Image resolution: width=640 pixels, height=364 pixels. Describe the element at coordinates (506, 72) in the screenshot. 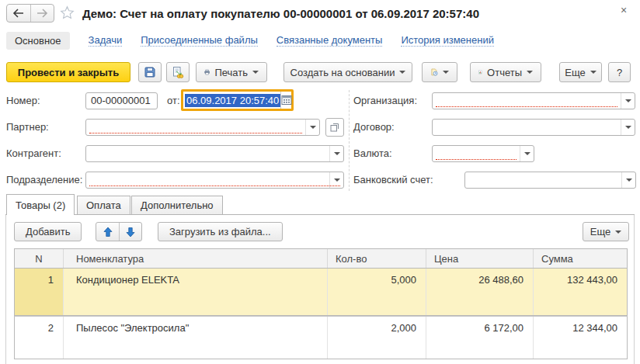

I see `reports-button: Отчеты` at that location.